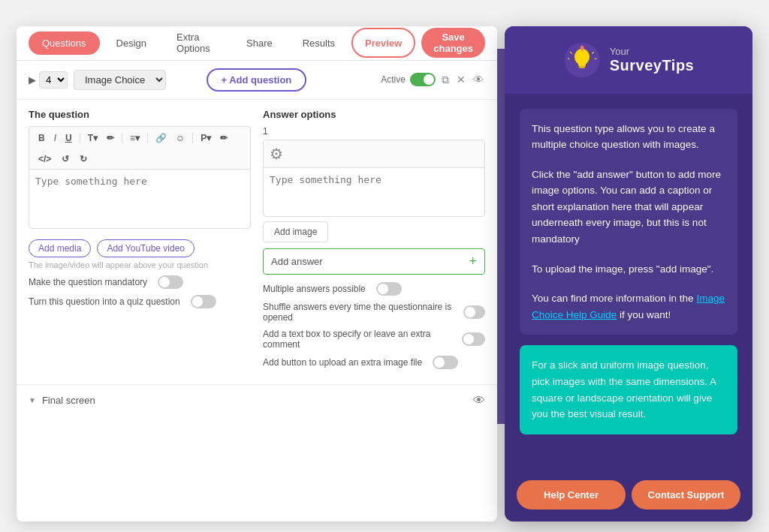 The height and width of the screenshot is (532, 769). What do you see at coordinates (314, 289) in the screenshot?
I see `multiple-answers-label: Multiple answers possible` at bounding box center [314, 289].